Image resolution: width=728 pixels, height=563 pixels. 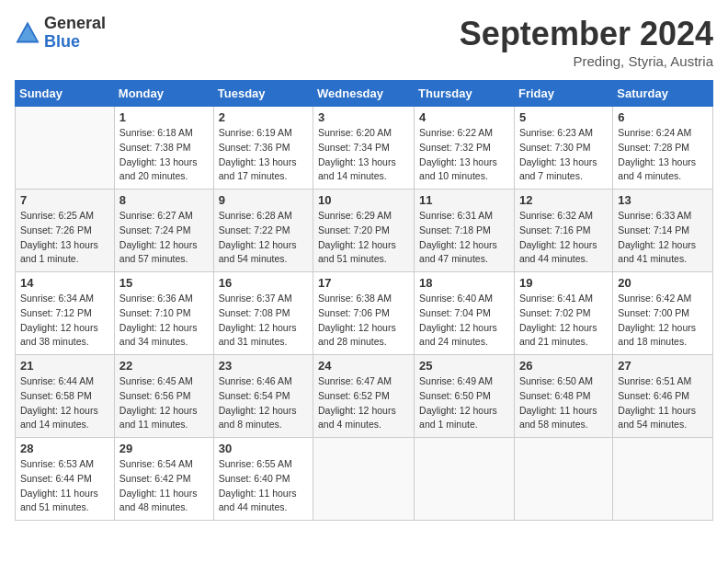 What do you see at coordinates (663, 403) in the screenshot?
I see `day-info: Sunrise: 6:51 AMSunset: 6:46 PMDaylight:…` at bounding box center [663, 403].